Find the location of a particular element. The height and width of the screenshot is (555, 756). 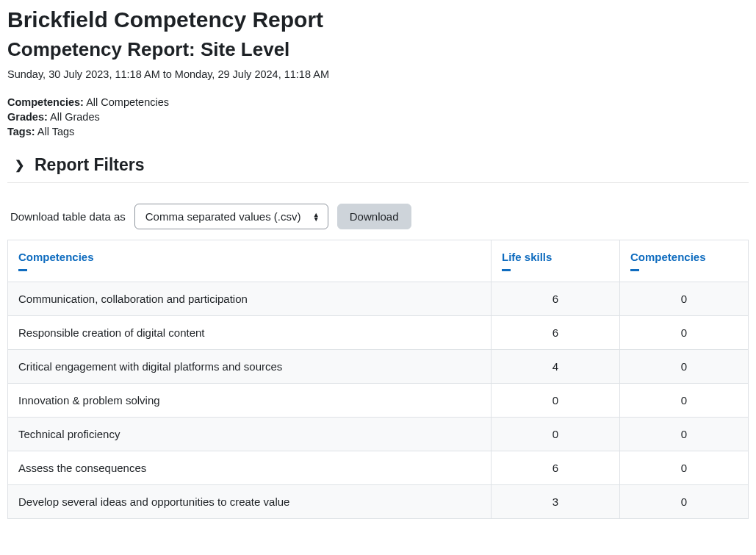

table-row: Innovation & problem solving 0 0 is located at coordinates (378, 401).